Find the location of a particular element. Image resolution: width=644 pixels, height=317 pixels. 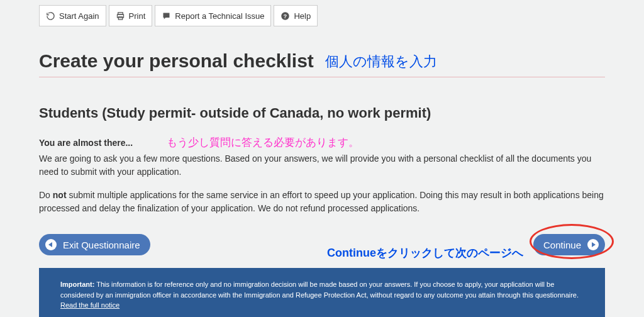

arrow-left-icon is located at coordinates (51, 245).